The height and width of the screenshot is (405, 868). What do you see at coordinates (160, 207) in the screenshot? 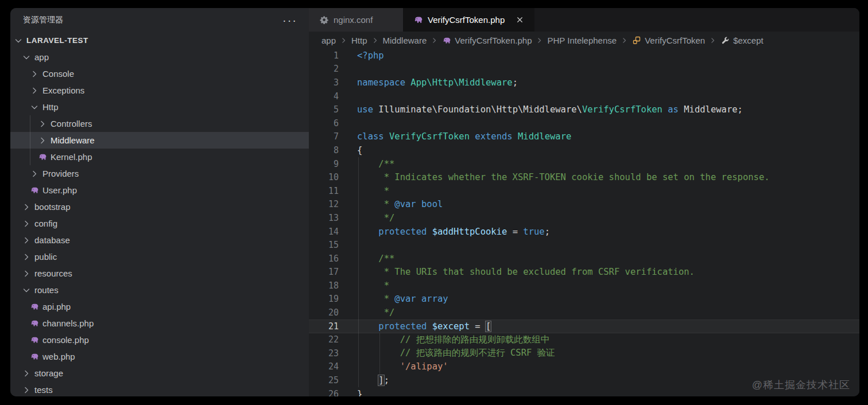
I see `tree-item-bootstrap: bootstrap` at bounding box center [160, 207].